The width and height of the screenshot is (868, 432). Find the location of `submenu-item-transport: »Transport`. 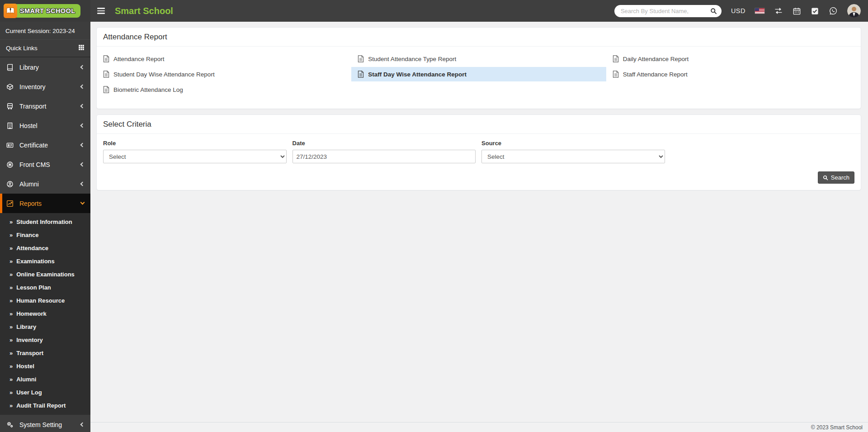

submenu-item-transport: »Transport is located at coordinates (45, 353).